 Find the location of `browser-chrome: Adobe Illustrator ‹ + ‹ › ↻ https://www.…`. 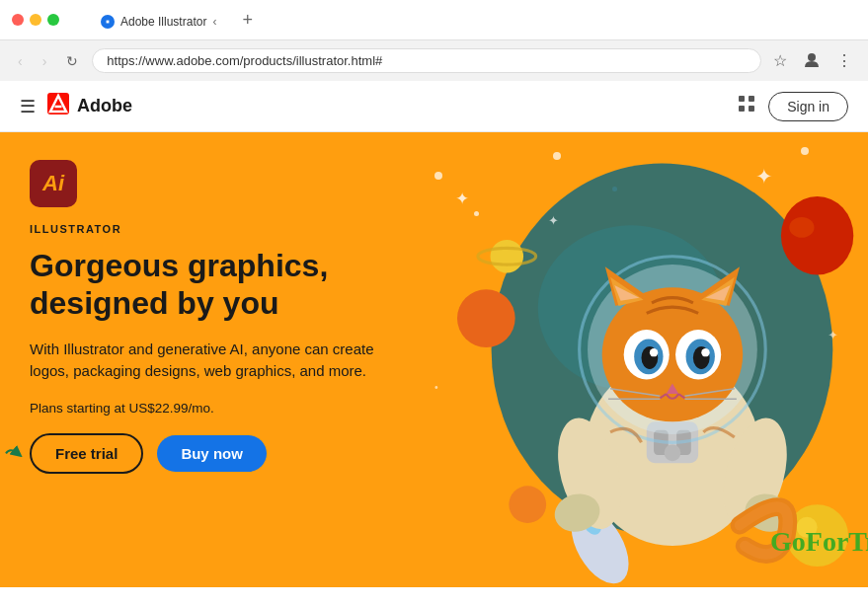

browser-chrome: Adobe Illustrator ‹ + ‹ › ↻ https://www.… is located at coordinates (434, 40).